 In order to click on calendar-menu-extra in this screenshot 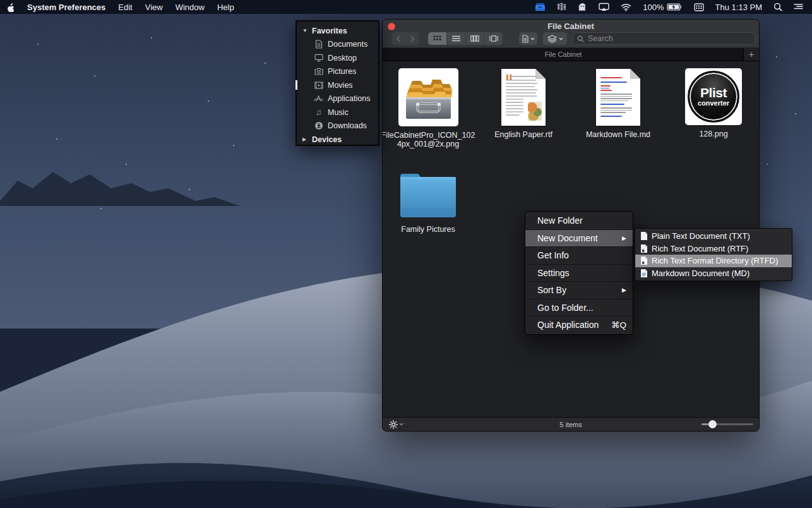, I will do `click(699, 7)`.